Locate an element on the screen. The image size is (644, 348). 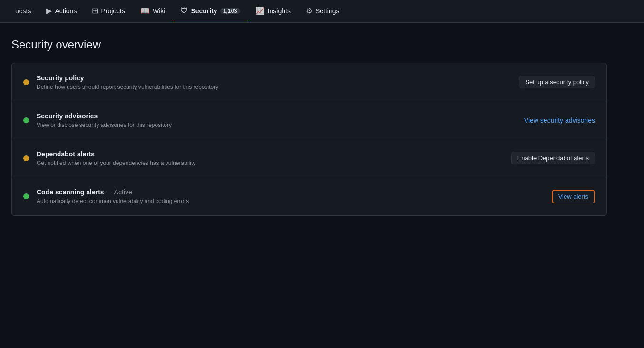
nav-item-security: 🛡 Security 1,163 is located at coordinates (210, 11).